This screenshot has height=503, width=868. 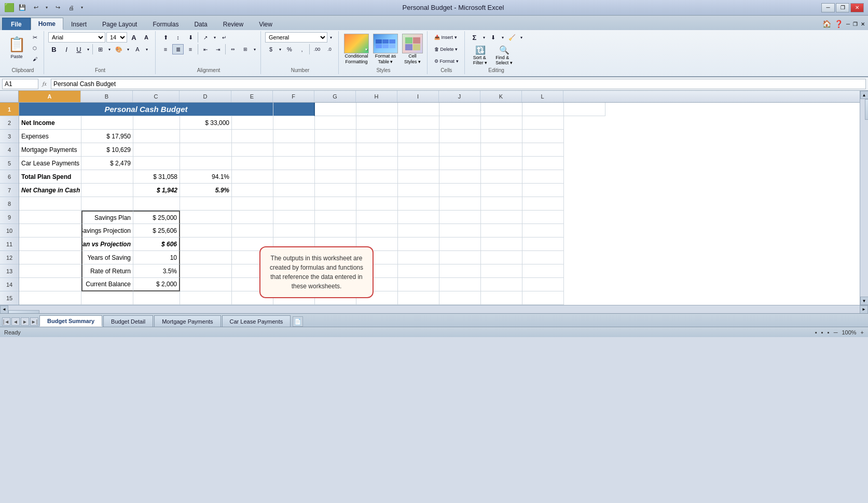 What do you see at coordinates (377, 298) in the screenshot?
I see `cell-h15` at bounding box center [377, 298].